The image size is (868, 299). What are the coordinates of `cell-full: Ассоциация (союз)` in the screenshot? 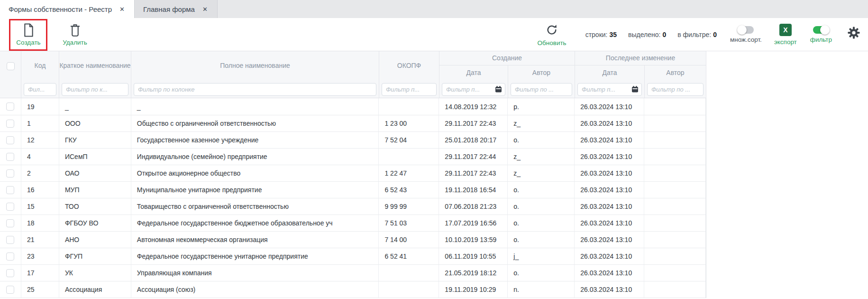 It's located at (255, 290).